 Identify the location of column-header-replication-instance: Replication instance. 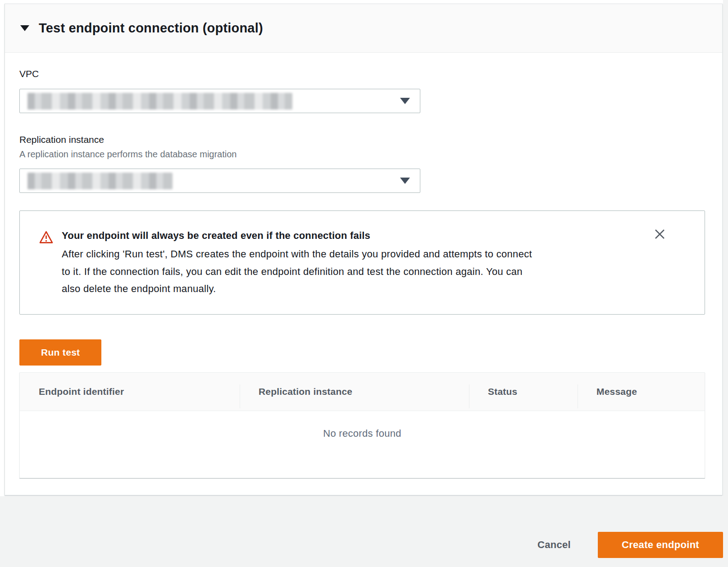
(354, 392).